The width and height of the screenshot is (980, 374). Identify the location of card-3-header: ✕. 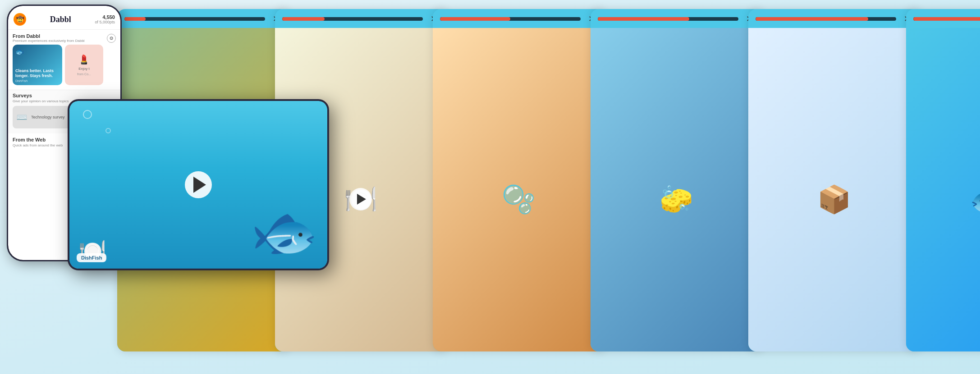
(518, 18).